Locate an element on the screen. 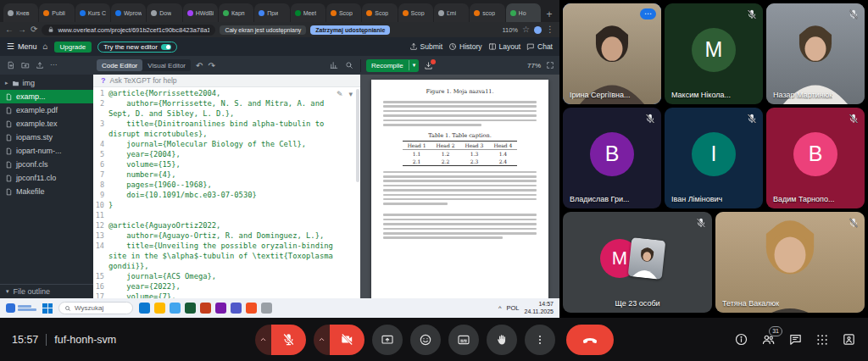 Image resolution: width=868 pixels, height=361 pixels. upload-file-icon is located at coordinates (40, 65).